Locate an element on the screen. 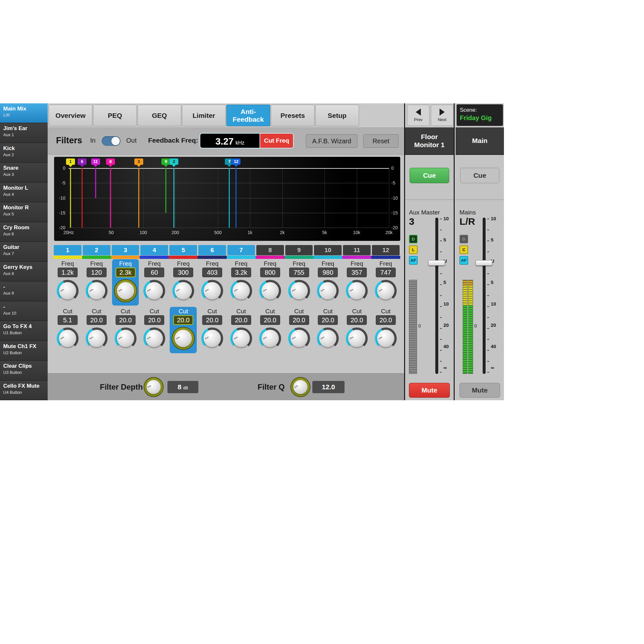  page-tab: Anti- Feedback is located at coordinates (248, 115).